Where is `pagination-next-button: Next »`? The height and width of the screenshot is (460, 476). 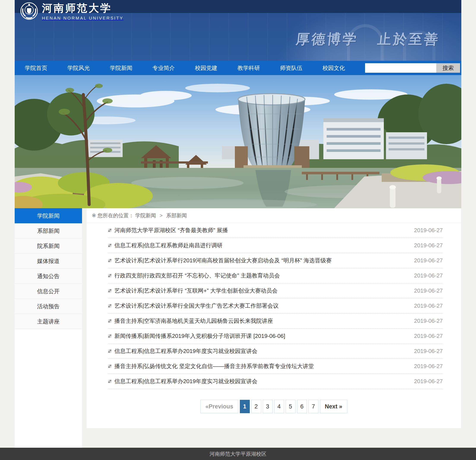
pagination-next-button: Next » is located at coordinates (334, 406).